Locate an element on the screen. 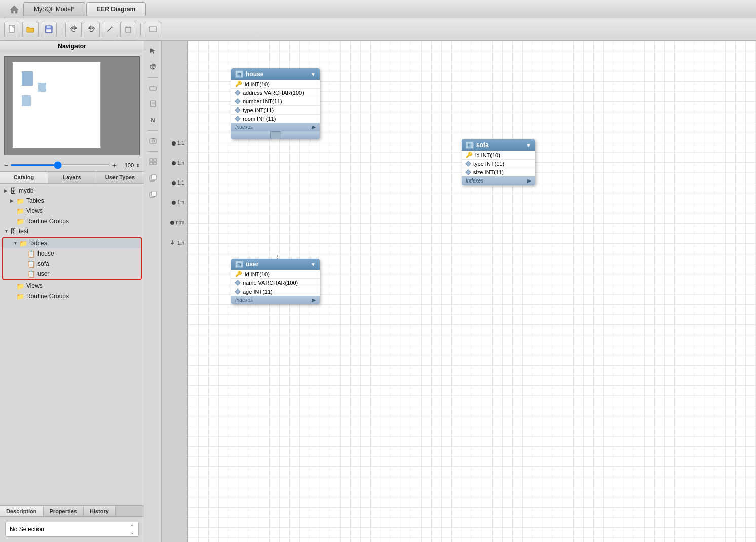  table-sofa-dropdown: ▼ is located at coordinates (528, 145).